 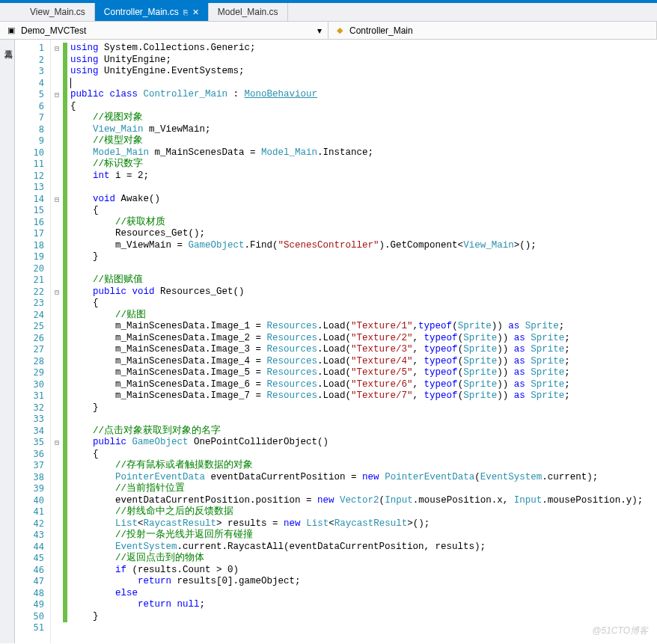 What do you see at coordinates (364, 396) in the screenshot?
I see `code-line: m_MainScenesData.Image_7 = Resources.Loa…` at bounding box center [364, 396].